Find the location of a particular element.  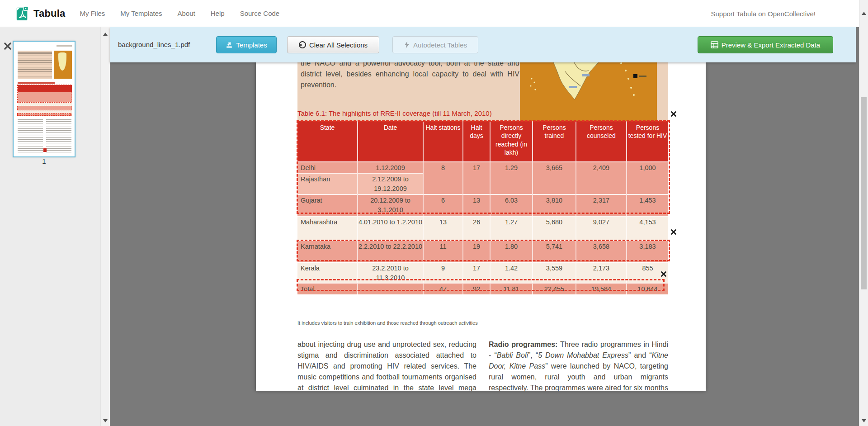

toolbar: background_lines_1.pdf Templates Clear A… is located at coordinates (483, 45).